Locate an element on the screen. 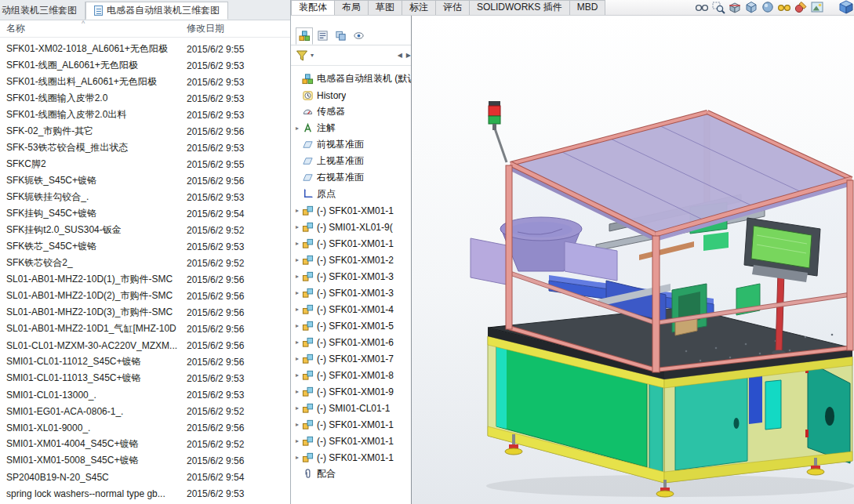 Image resolution: width=854 pixels, height=504 pixels. file-row: SFK-02_市购件-其它 2015/6/2 9:56 is located at coordinates (145, 132).